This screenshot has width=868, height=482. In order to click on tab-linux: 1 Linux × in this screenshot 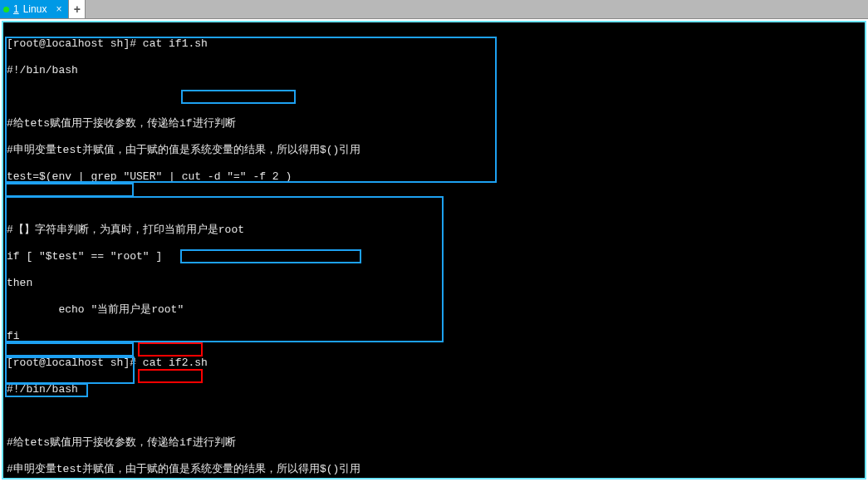, I will do `click(35, 9)`.